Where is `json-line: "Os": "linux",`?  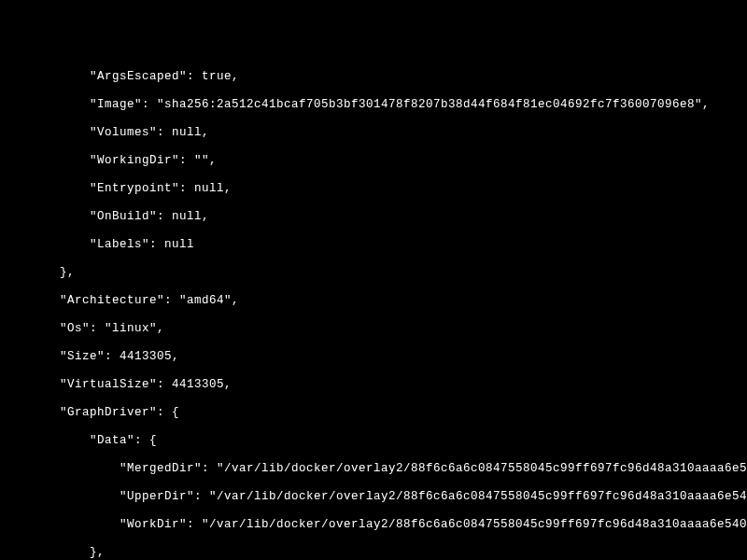 json-line: "Os": "linux", is located at coordinates (374, 329).